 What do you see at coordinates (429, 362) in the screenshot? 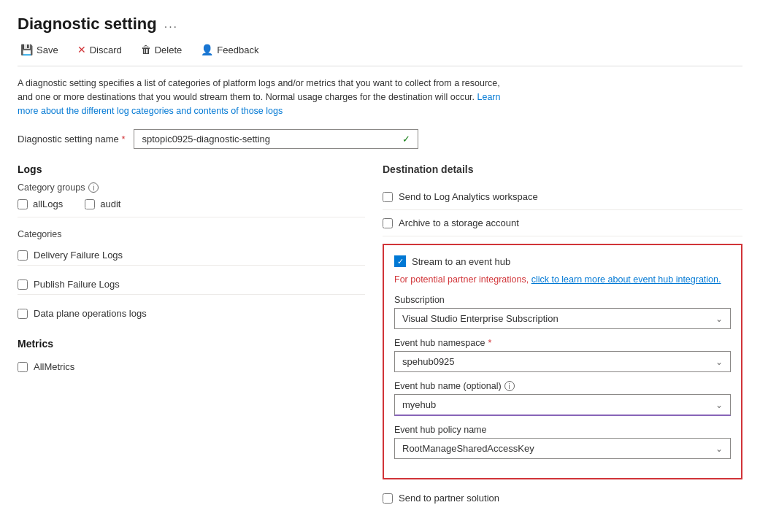
I see `namespace-value: spehub0925` at bounding box center [429, 362].